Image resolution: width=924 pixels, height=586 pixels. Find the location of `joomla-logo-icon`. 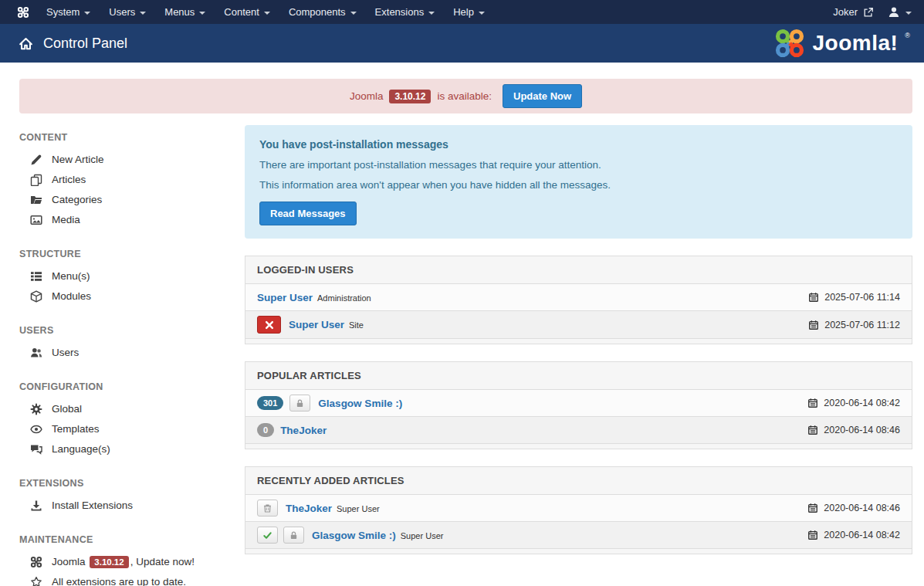

joomla-logo-icon is located at coordinates (790, 43).